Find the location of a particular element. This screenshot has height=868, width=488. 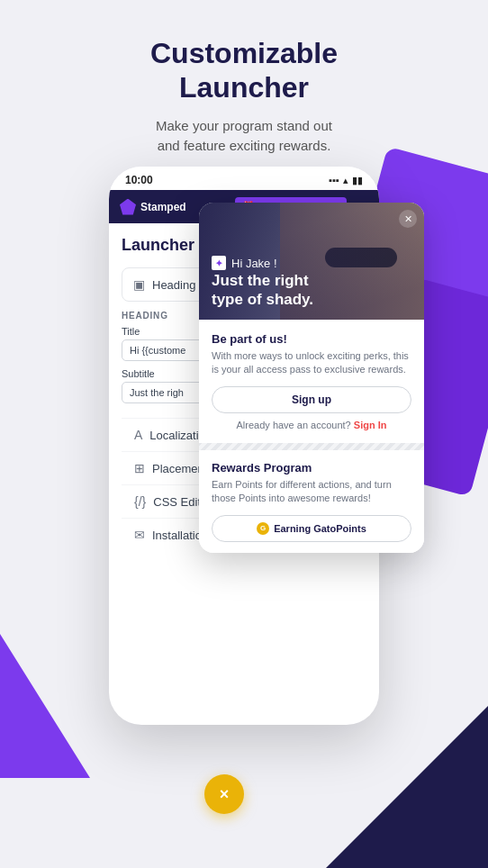

page-title: Customizable Launcher is located at coordinates (244, 70).